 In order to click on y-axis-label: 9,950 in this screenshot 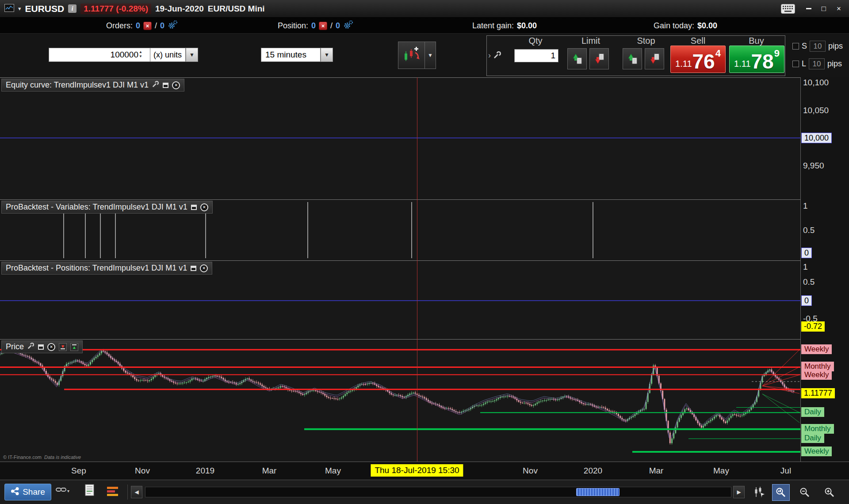, I will do `click(814, 166)`.